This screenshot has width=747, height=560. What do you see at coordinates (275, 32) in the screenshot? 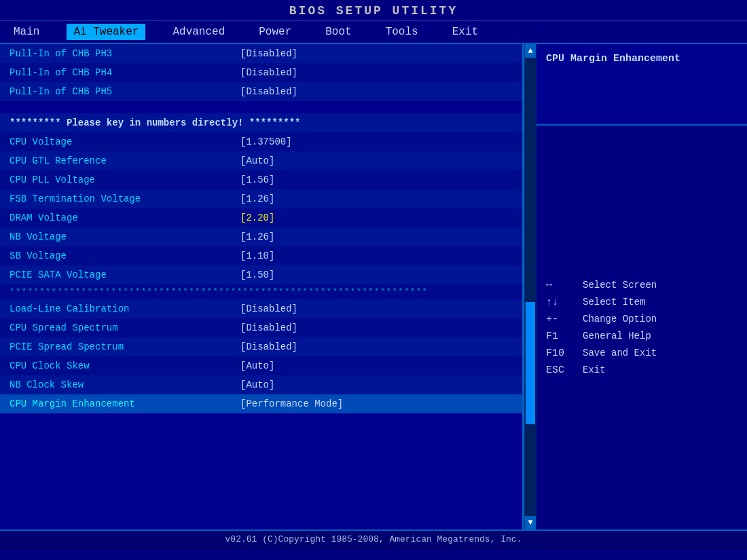
I see `nav-item-power: Power` at bounding box center [275, 32].